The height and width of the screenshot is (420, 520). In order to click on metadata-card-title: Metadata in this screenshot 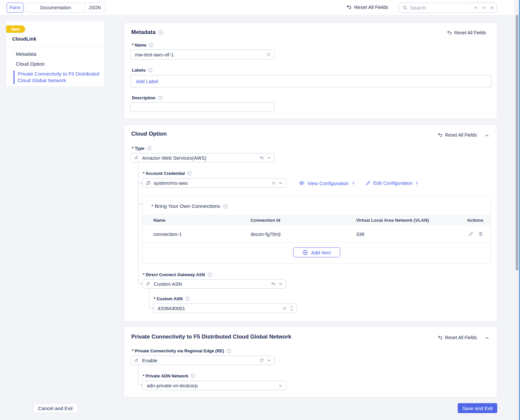, I will do `click(147, 32)`.